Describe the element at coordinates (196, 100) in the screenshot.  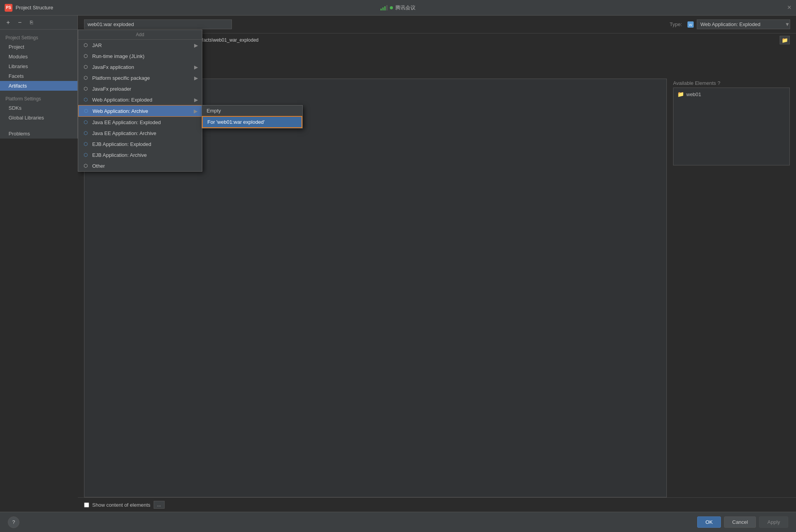
I see `web-exploded-arrow: ▶` at that location.